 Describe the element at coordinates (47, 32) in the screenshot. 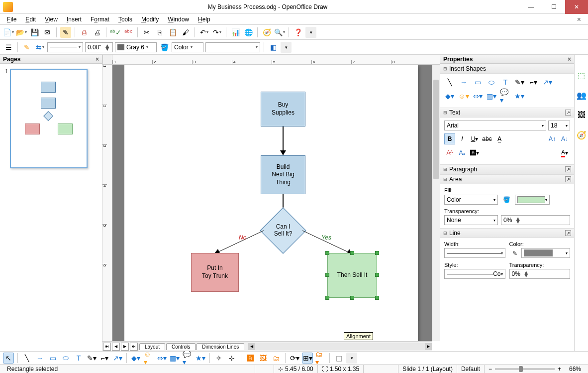

I see `email-button: ✉` at that location.